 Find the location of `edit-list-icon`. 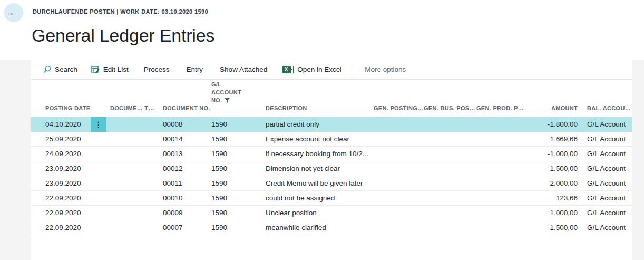

edit-list-icon is located at coordinates (95, 70).